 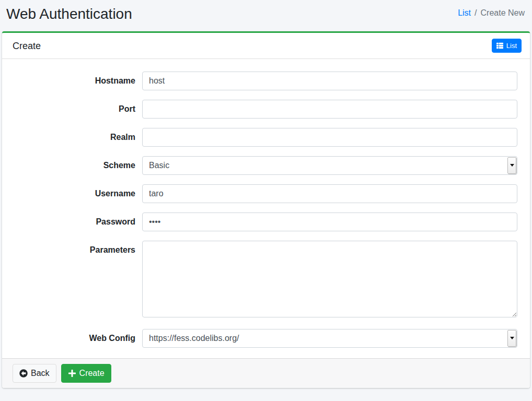 I want to click on password-label: Password, so click(x=77, y=220).